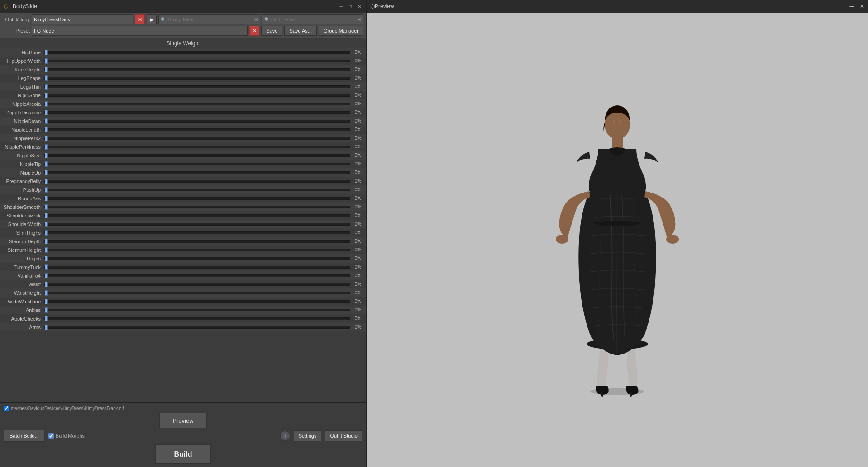 The width and height of the screenshot is (868, 467). I want to click on group-filter-clear: ✕, so click(256, 20).